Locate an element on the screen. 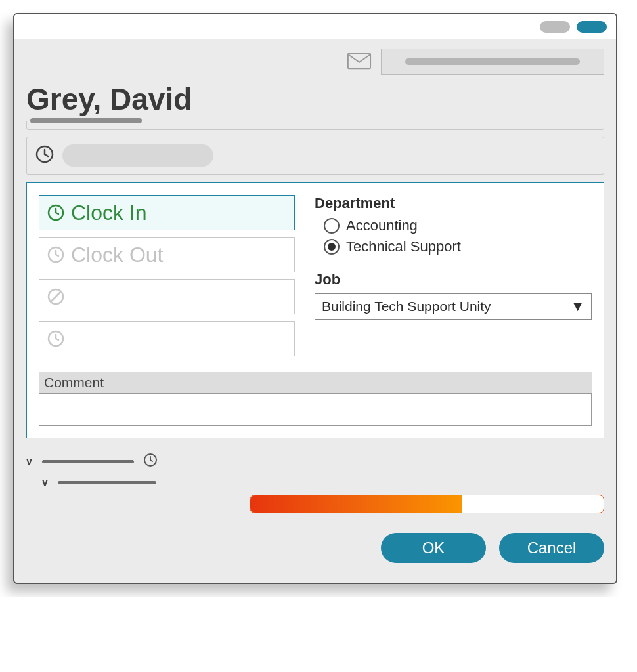 This screenshot has width=637, height=672. employee-name: Grey, David is located at coordinates (315, 98).